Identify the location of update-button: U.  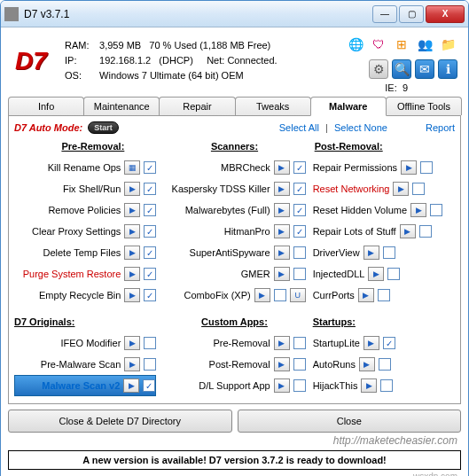
(298, 295).